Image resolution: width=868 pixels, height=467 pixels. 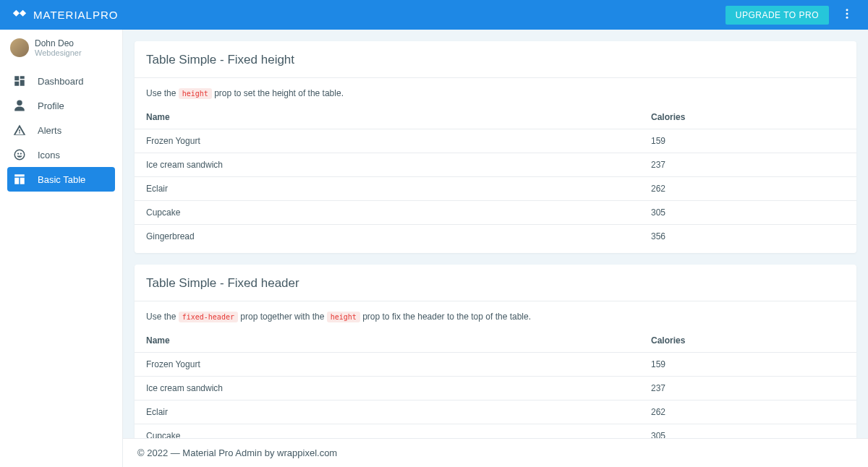 I want to click on topbar: MATERIALPRO UPGRADE TO PRO, so click(x=434, y=14).